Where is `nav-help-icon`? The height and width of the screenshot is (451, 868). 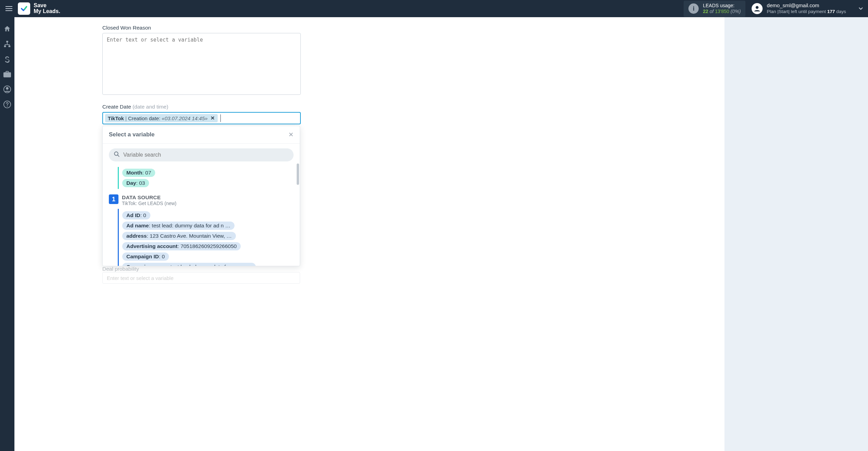
nav-help-icon is located at coordinates (7, 104).